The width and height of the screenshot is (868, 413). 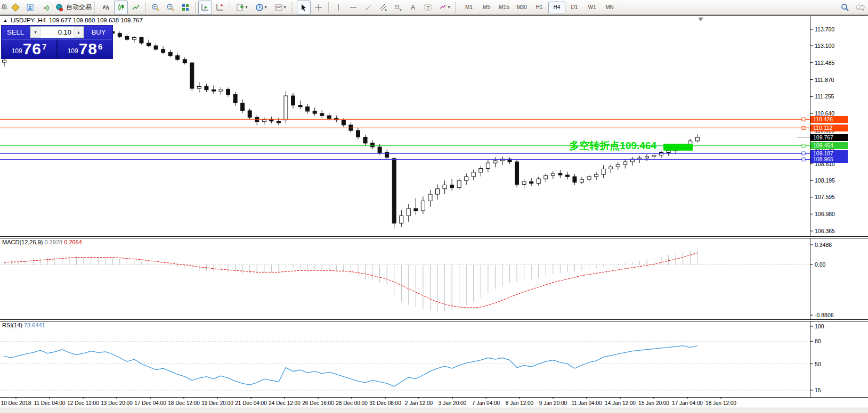 What do you see at coordinates (85, 49) in the screenshot?
I see `buy-price: 109 78 6` at bounding box center [85, 49].